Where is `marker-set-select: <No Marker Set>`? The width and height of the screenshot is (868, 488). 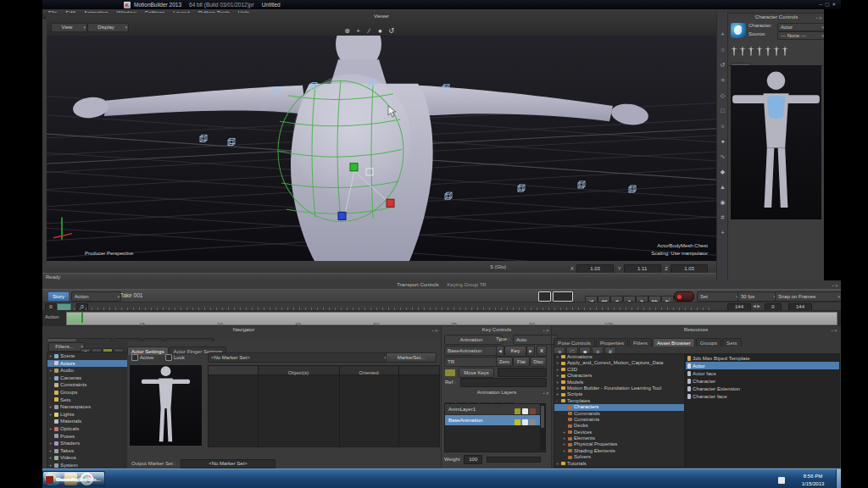 marker-set-select: <No Marker Set> is located at coordinates (298, 358).